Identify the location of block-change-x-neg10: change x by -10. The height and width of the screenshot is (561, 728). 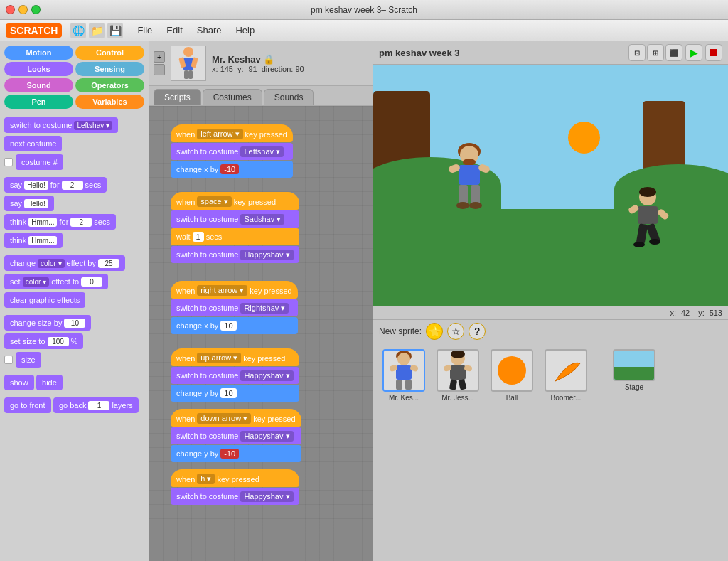
(232, 169).